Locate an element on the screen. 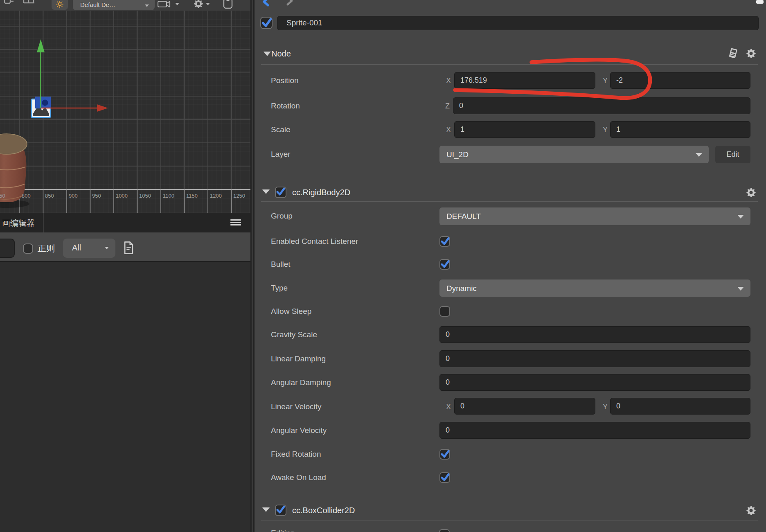 Image resolution: width=766 pixels, height=532 pixels. hamburger-menu-icon is located at coordinates (236, 223).